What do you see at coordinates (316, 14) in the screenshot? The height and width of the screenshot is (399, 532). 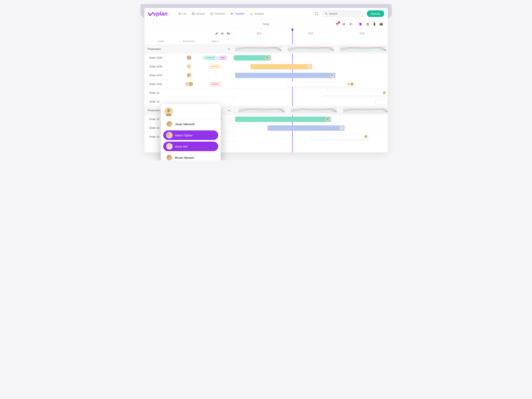 I see `fullscreen-icon` at bounding box center [316, 14].